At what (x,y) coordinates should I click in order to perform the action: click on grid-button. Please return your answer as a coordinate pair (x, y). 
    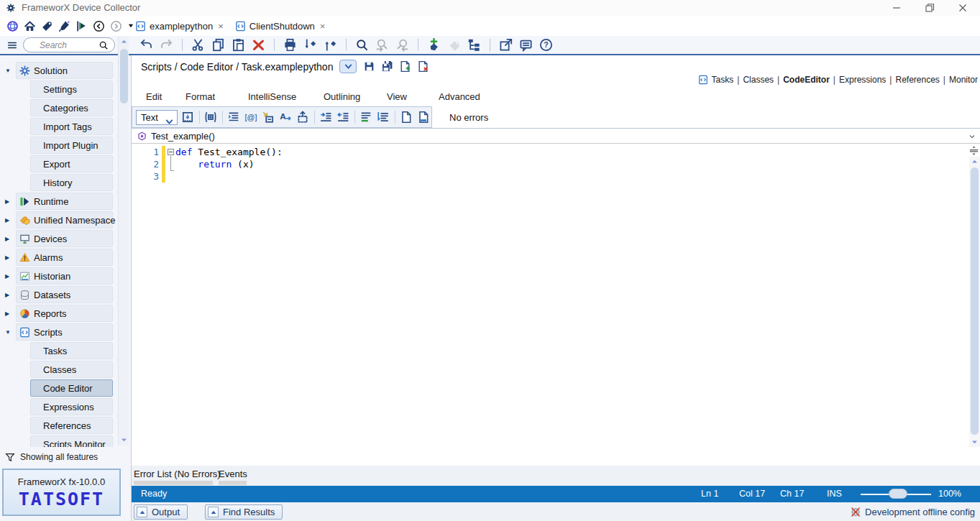
    Looking at the image, I should click on (211, 117).